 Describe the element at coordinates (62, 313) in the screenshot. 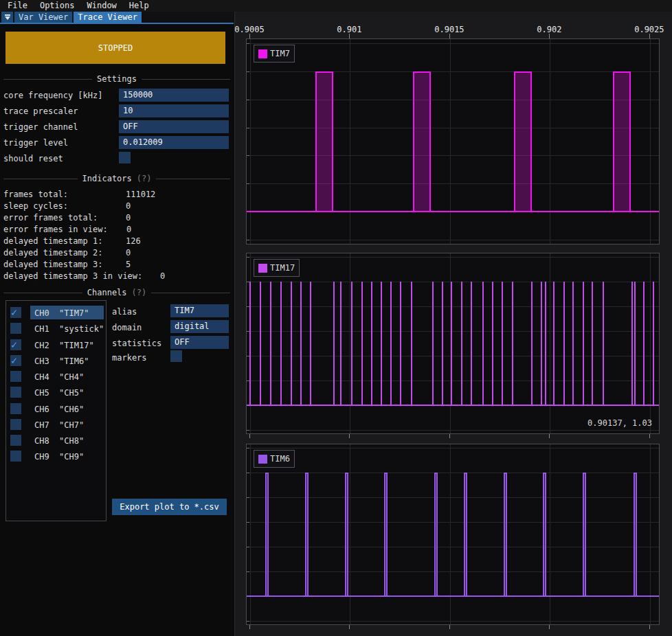

I see `channel-item-ch0: CH0 "TIM7"` at that location.